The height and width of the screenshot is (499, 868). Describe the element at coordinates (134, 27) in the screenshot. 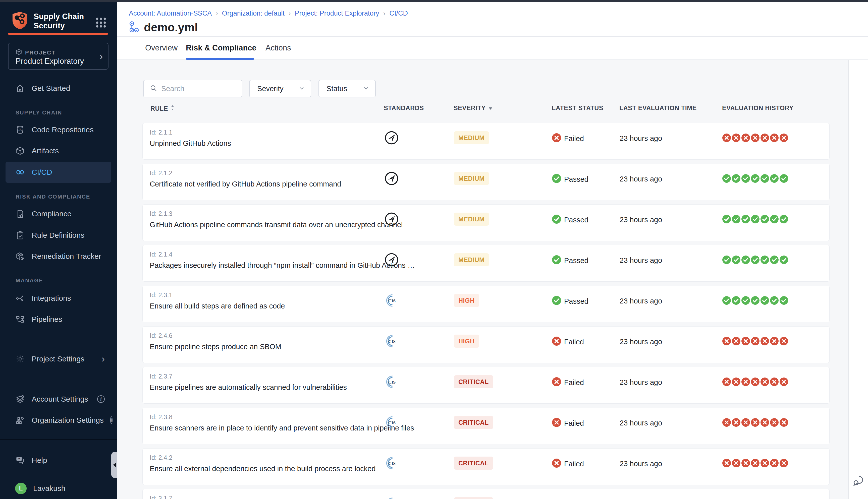

I see `pipeline-icon` at that location.